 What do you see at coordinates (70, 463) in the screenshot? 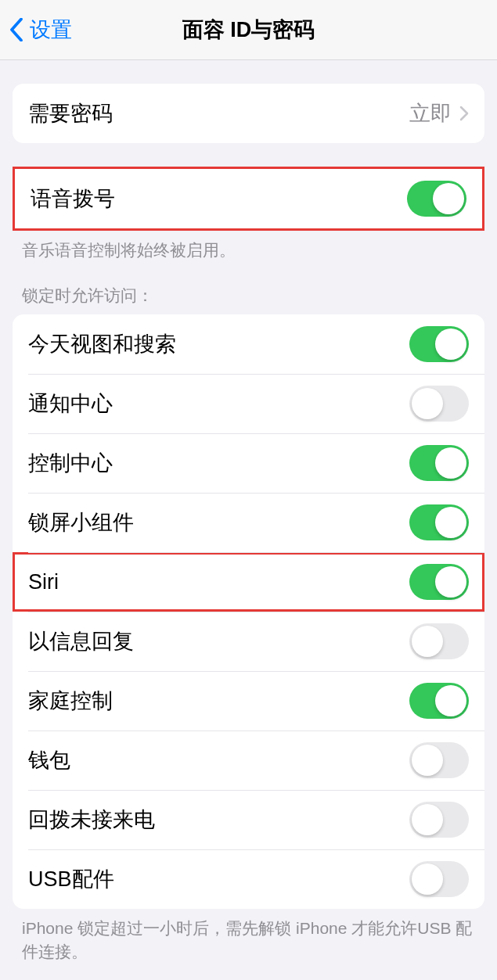
I see `lock-access-label: 控制中心` at bounding box center [70, 463].